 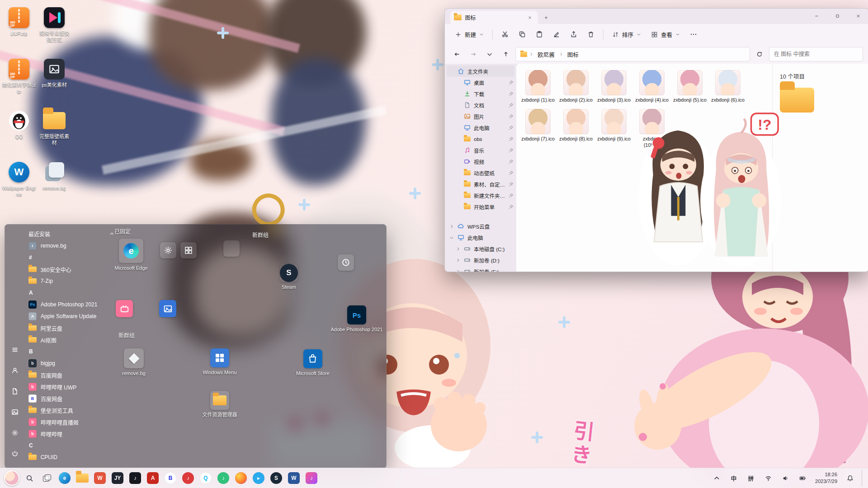 I want to click on start-rail-documents-button, so click(x=15, y=391).